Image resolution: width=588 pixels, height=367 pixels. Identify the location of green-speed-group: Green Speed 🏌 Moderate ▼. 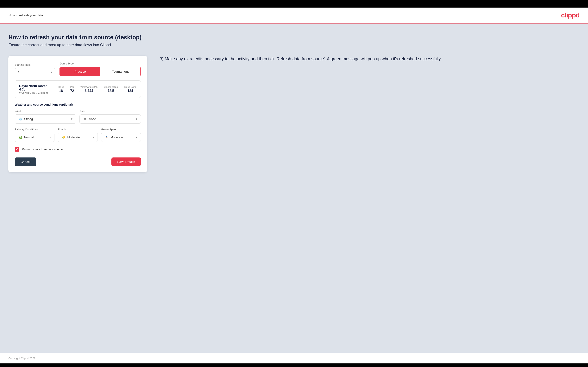
(121, 135).